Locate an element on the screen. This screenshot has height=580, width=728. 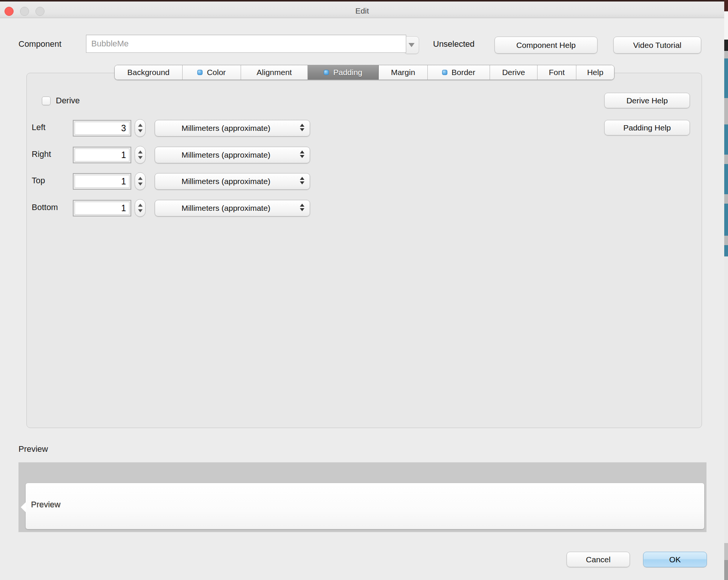
top-value-field-frame is located at coordinates (102, 181).